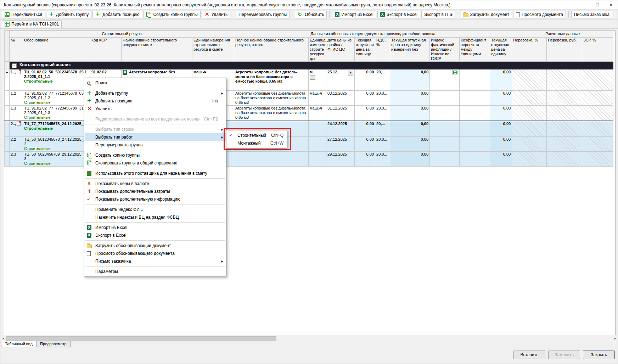 This screenshot has width=618, height=364. I want to click on show-additional-info-menu-item: Показывать дополнительную информацию, so click(155, 199).